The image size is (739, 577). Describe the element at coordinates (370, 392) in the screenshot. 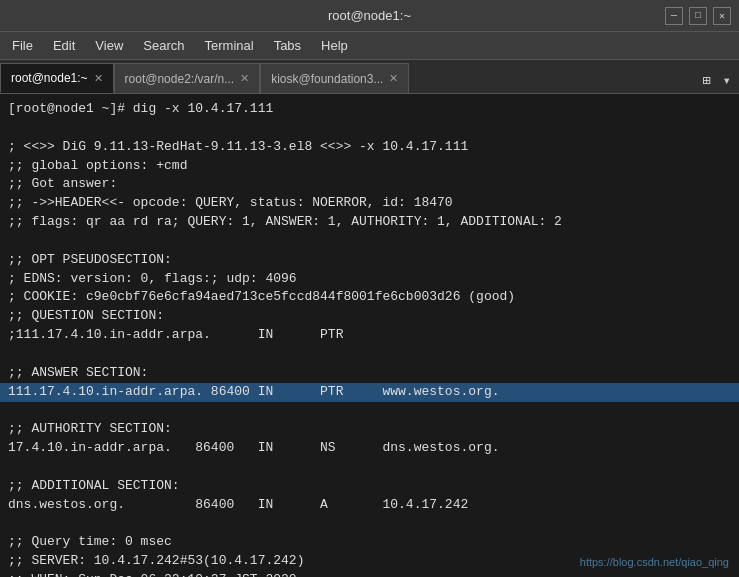

I see `highlighted-line: 111.17.4.10.in-addr.arpa. 86400 IN PTR w…` at that location.